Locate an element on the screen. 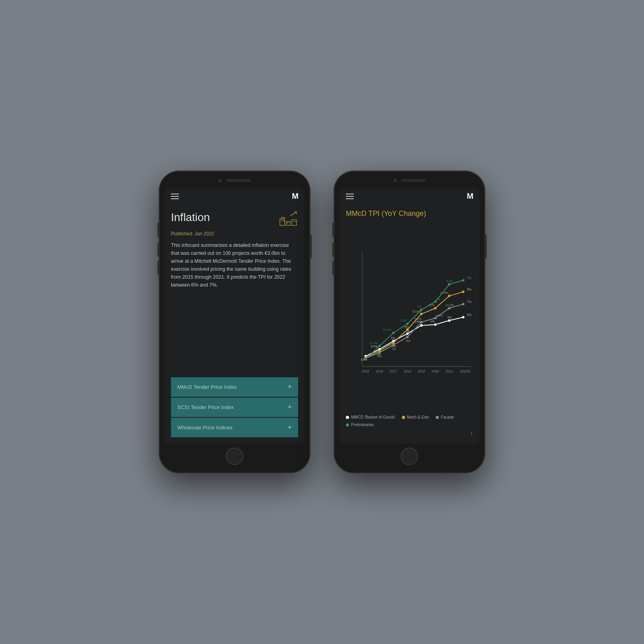  chart-area: 2015 2016 2017 2018 2019 2020 2021 2022(… is located at coordinates (409, 317).